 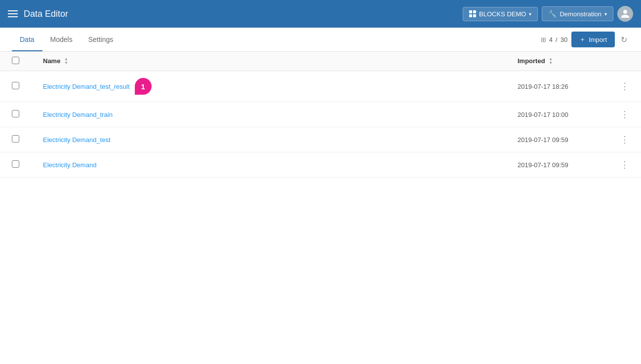 What do you see at coordinates (269, 61) in the screenshot?
I see `name-column-header: Name ▲▼` at bounding box center [269, 61].